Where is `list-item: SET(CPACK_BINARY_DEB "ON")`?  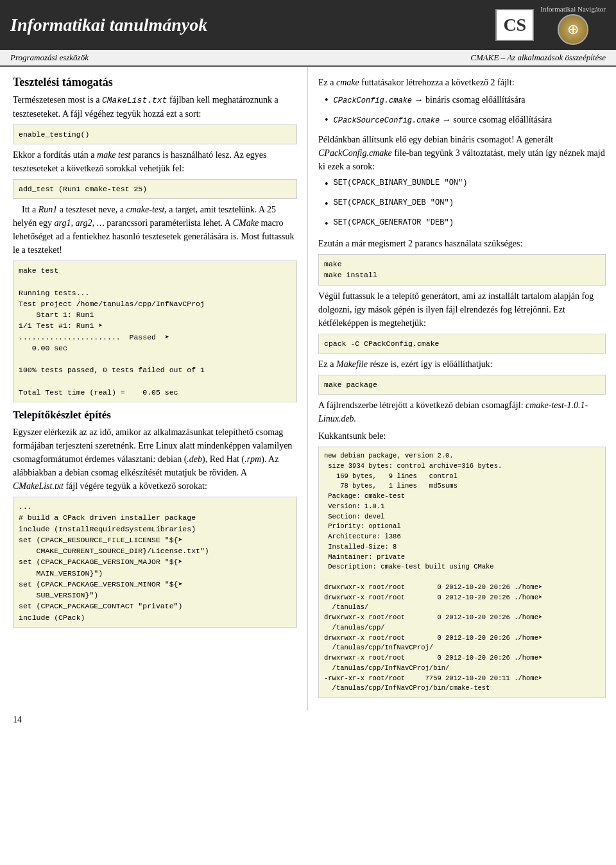 list-item: SET(CPACK_BINARY_DEB "ON") is located at coordinates (465, 204).